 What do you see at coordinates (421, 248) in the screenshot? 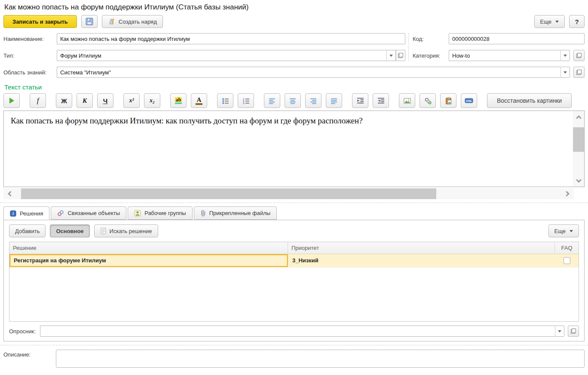
I see `column-header-priority: Приоритет` at bounding box center [421, 248].